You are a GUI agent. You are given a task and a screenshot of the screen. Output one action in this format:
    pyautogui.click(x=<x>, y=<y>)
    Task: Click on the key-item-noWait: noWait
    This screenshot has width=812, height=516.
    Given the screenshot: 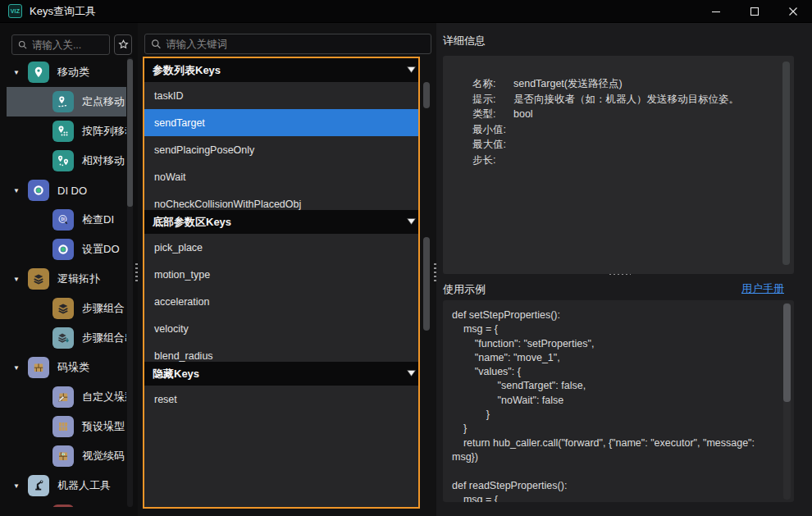 What is the action you would take?
    pyautogui.click(x=281, y=177)
    